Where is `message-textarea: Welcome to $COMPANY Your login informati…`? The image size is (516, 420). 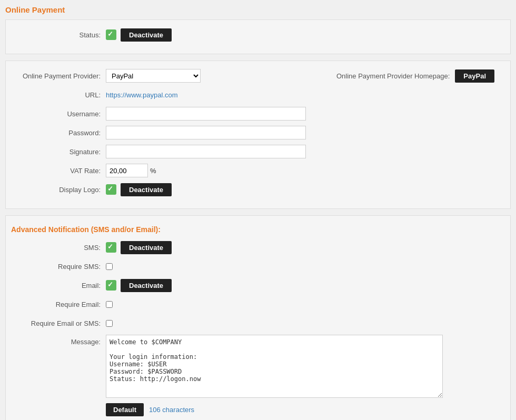
message-textarea: Welcome to $COMPANY Your login informati… is located at coordinates (274, 366).